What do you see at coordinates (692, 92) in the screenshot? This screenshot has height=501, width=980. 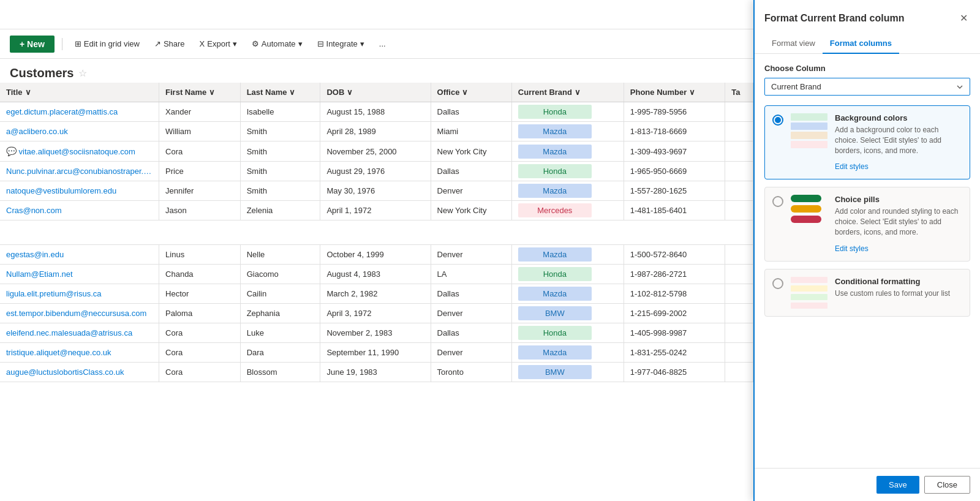 I see `phone-sort-icon: ∨` at bounding box center [692, 92].